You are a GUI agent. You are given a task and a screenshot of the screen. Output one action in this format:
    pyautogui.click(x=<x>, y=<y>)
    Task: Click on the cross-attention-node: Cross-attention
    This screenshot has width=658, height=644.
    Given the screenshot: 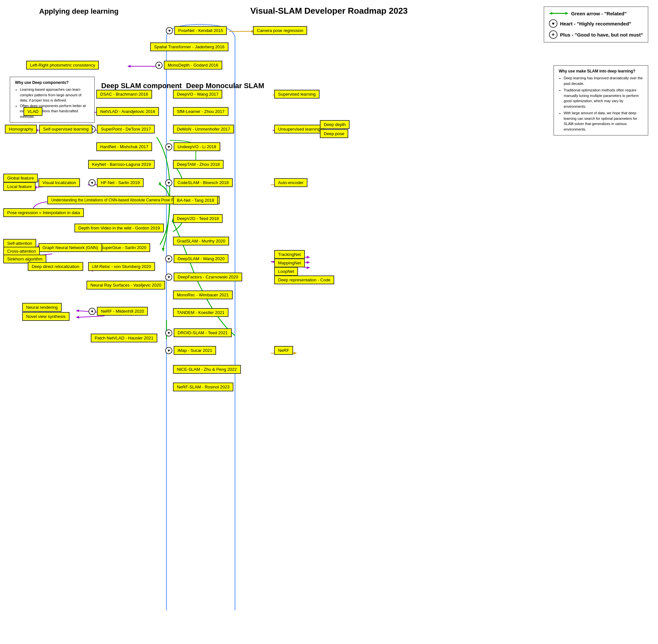 What is the action you would take?
    pyautogui.click(x=22, y=251)
    